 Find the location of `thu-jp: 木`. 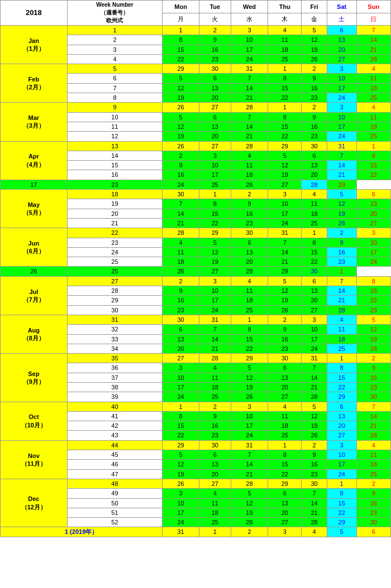

thu-jp: 木 is located at coordinates (285, 19).